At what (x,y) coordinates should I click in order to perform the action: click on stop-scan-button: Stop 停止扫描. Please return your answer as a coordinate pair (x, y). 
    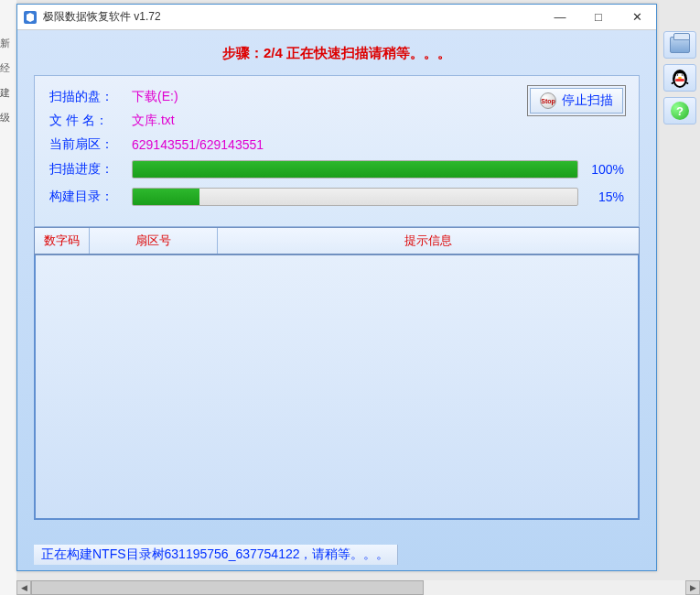
    Looking at the image, I should click on (576, 101).